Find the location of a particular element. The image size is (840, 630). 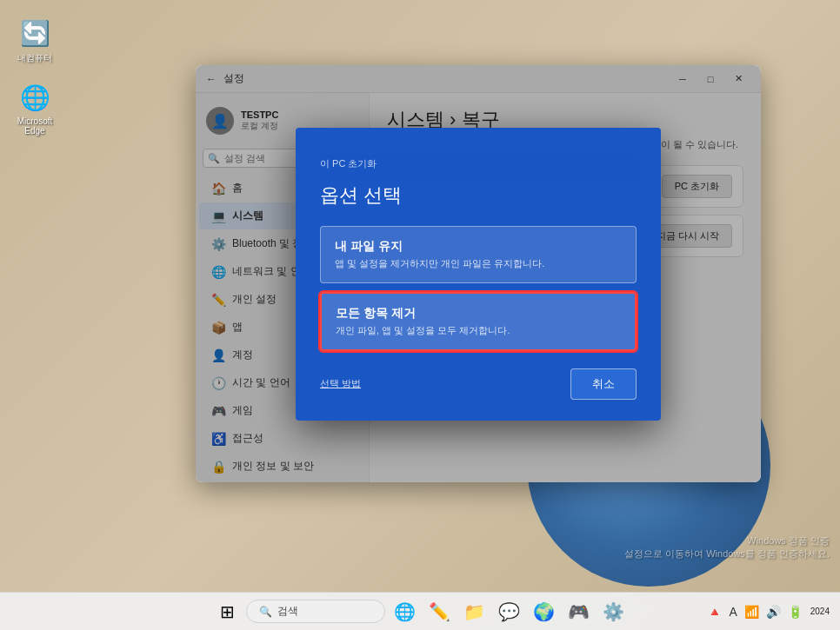

modal-heading: 옵션 선택 is located at coordinates (478, 196).